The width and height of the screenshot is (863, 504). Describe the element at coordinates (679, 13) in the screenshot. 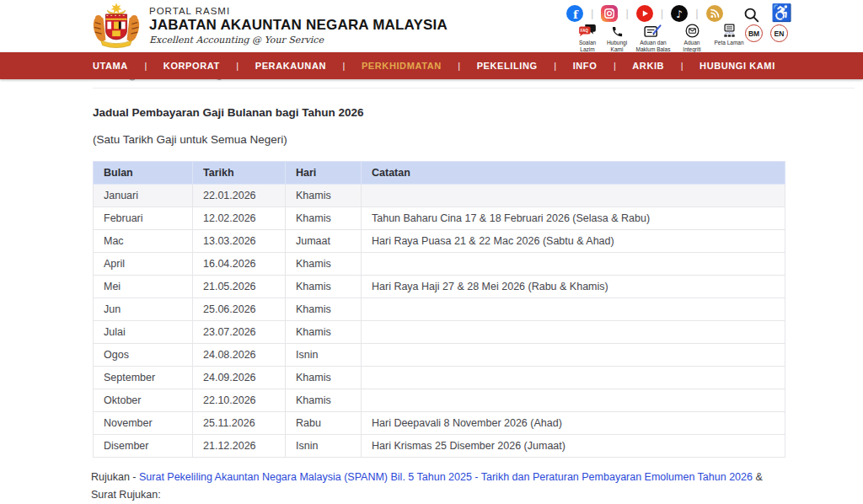

I see `tiktok-icon: ♪` at that location.